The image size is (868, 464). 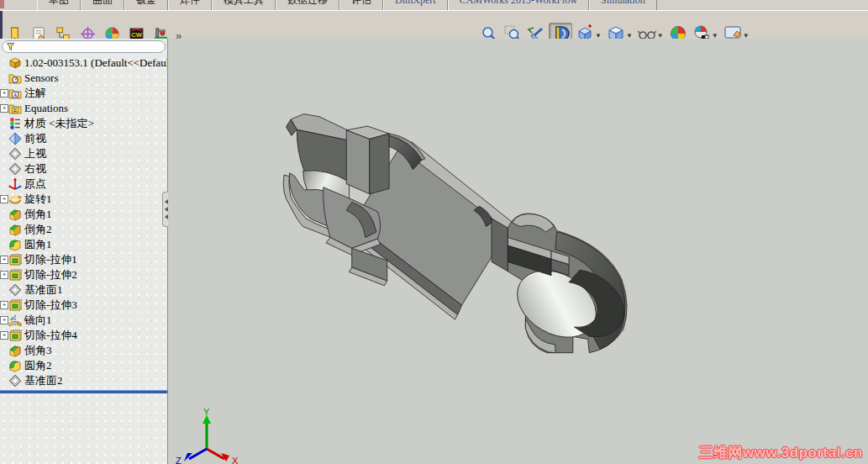 What do you see at coordinates (518, 5) in the screenshot?
I see `ribbon-tab-9: CAMWorks 2013-WorkFlow` at bounding box center [518, 5].